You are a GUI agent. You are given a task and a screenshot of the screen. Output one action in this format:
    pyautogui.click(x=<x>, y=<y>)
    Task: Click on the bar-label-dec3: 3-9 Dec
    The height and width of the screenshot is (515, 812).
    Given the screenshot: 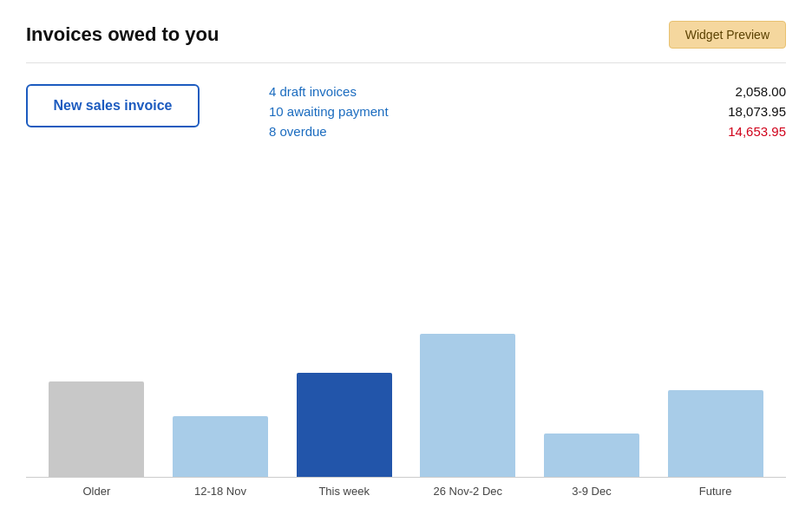 What is the action you would take?
    pyautogui.click(x=592, y=491)
    